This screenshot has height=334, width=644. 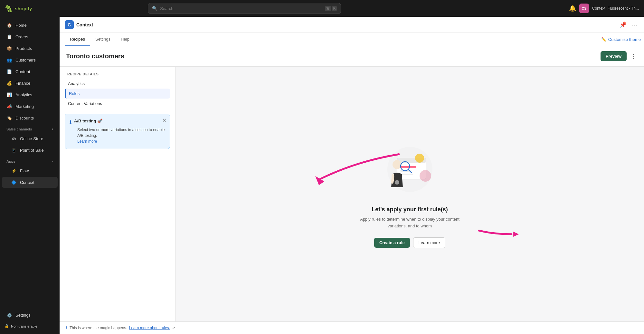 What do you see at coordinates (352, 25) in the screenshot?
I see `app-header: C Context 📌 ⋯` at bounding box center [352, 25].